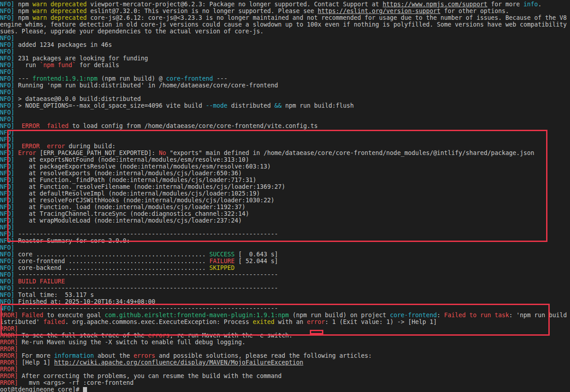  I want to click on text-segment: eslint@7.32.0: This version is no longer…, so click(202, 11).